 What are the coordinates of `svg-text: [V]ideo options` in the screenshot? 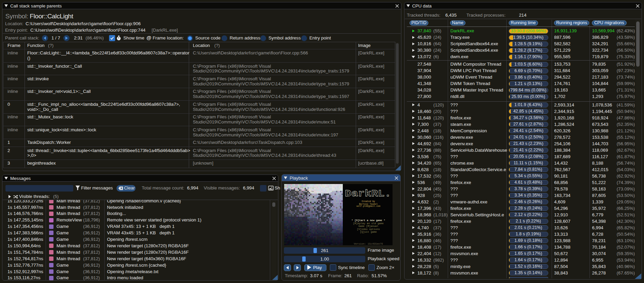 It's located at (368, 229).